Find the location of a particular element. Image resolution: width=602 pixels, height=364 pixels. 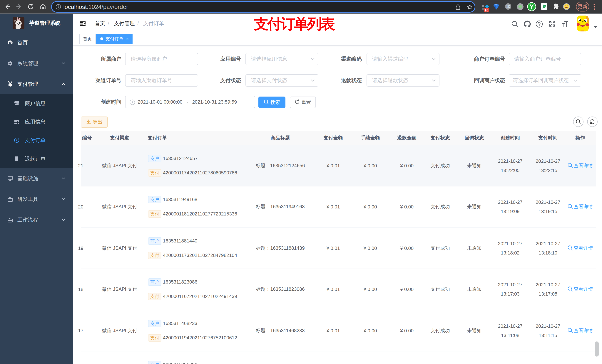

svg-text: 10 is located at coordinates (486, 10).